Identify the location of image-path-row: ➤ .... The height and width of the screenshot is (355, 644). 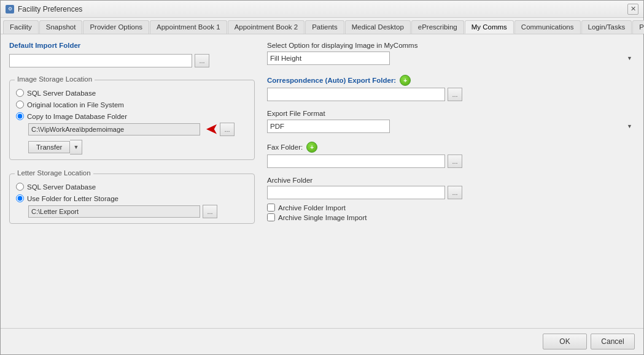
(138, 129).